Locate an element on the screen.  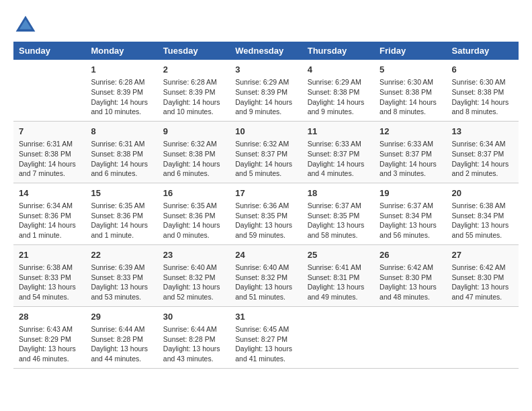
day-number: 7 is located at coordinates (50, 132).